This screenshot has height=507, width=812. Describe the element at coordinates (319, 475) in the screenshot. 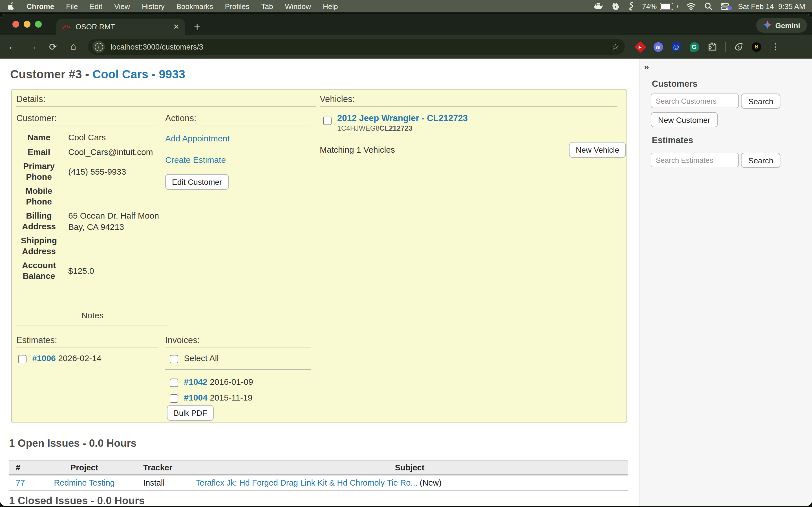

I see `issues-table: # Project Tracker Subject 77 Redmine Tes…` at that location.